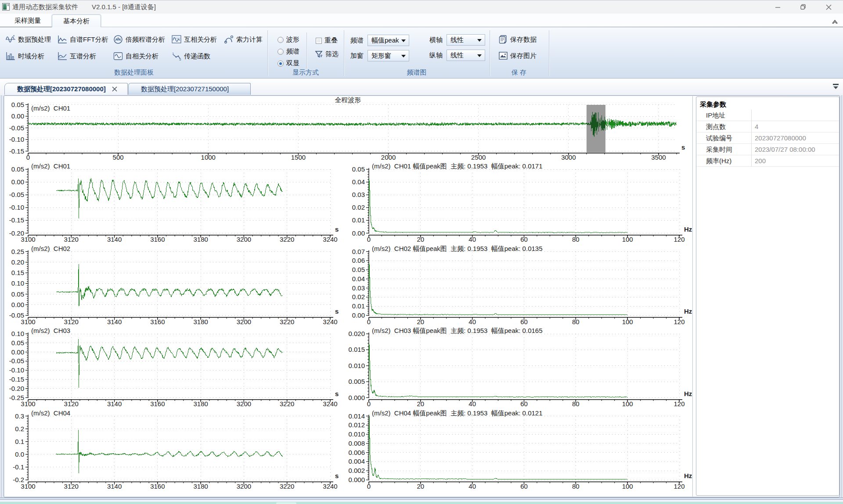 The height and width of the screenshot is (504, 843). I want to click on ribbon-tab-sampling: 采样测量, so click(28, 21).